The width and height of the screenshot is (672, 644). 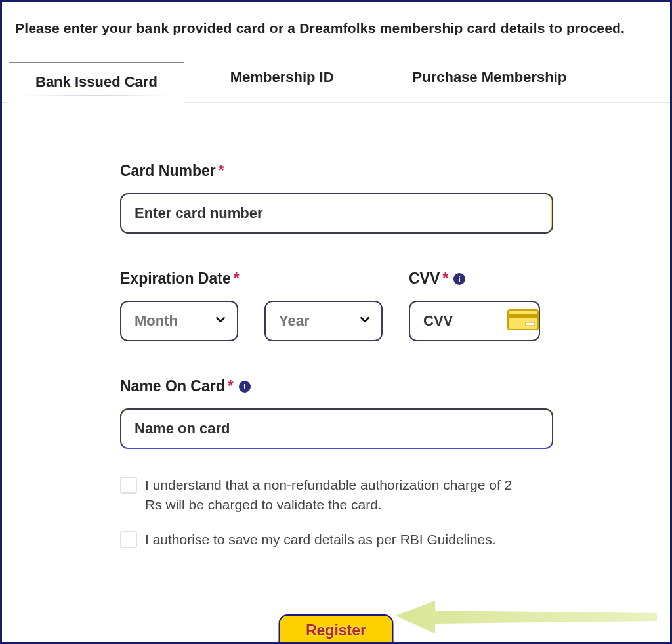 I want to click on tab-bar: Bank Issued Card Membership ID Purchase …, so click(x=336, y=83).